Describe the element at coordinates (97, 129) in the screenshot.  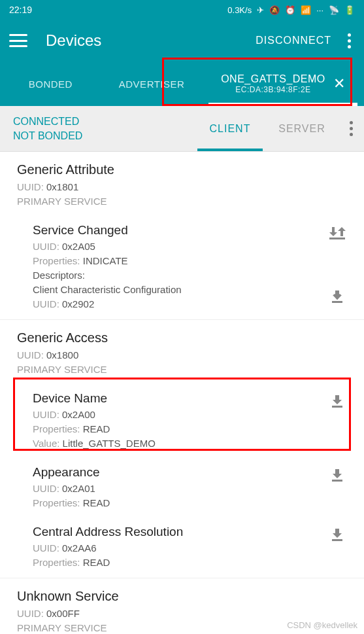
I see `connection-status: CONNECTED NOT BONDED` at that location.